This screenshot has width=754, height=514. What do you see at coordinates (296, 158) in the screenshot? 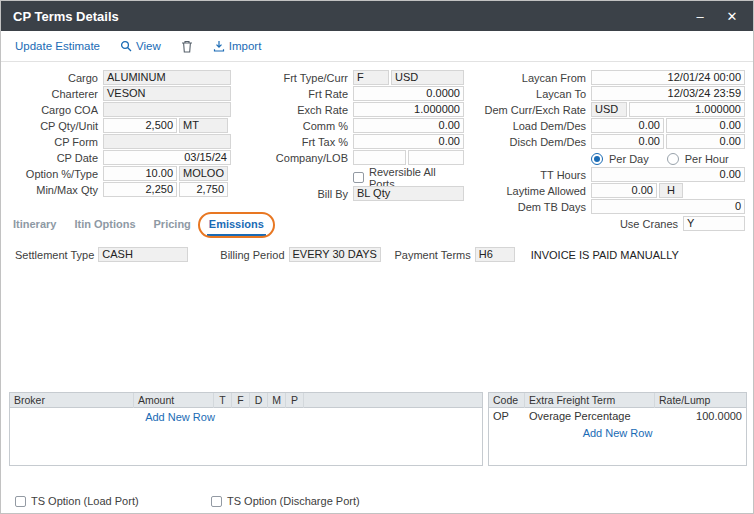
I see `company-lob-label: Company/LOB` at bounding box center [296, 158].